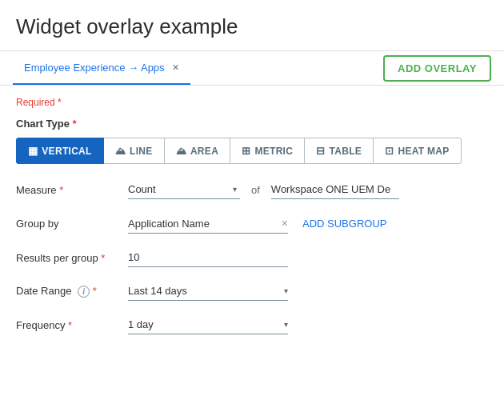 This screenshot has height=420, width=504. What do you see at coordinates (346, 151) in the screenshot?
I see `chart-type-table-label: TABLE` at bounding box center [346, 151].